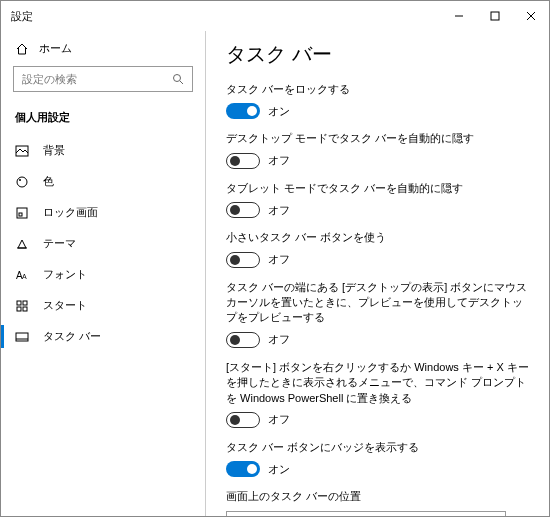 This screenshot has width=550, height=517. What do you see at coordinates (22, 213) in the screenshot?
I see `lockscreen-icon` at bounding box center [22, 213].